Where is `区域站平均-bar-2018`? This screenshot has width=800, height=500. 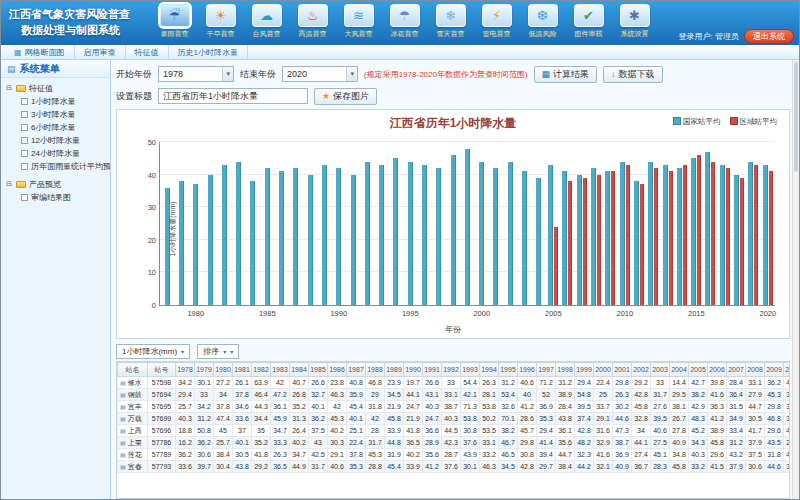
区域站平均-bar-2018 is located at coordinates (742, 242).